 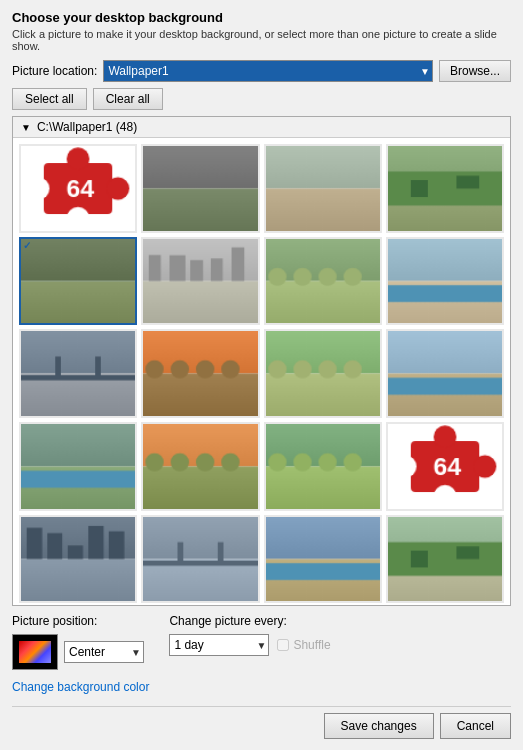 What do you see at coordinates (35, 652) in the screenshot?
I see `position-preview-inner` at bounding box center [35, 652].